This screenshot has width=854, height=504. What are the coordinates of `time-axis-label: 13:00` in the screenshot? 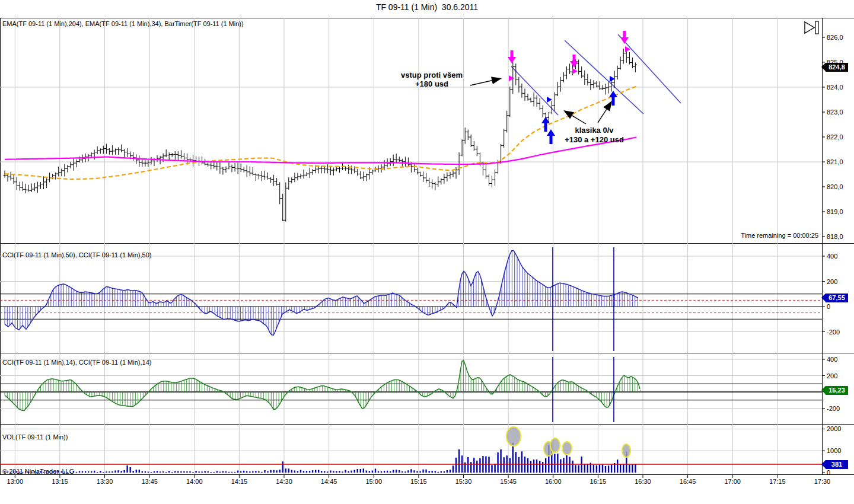 It's located at (15, 481).